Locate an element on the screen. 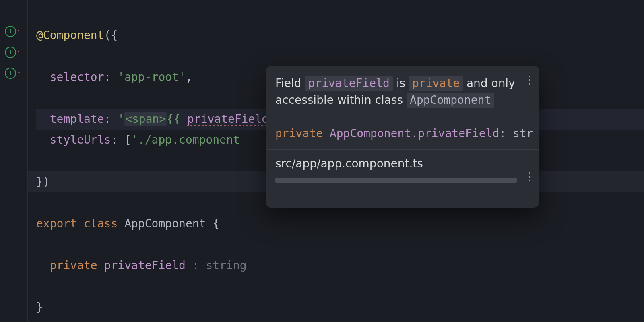  type-hint-token: : is located at coordinates (196, 266).